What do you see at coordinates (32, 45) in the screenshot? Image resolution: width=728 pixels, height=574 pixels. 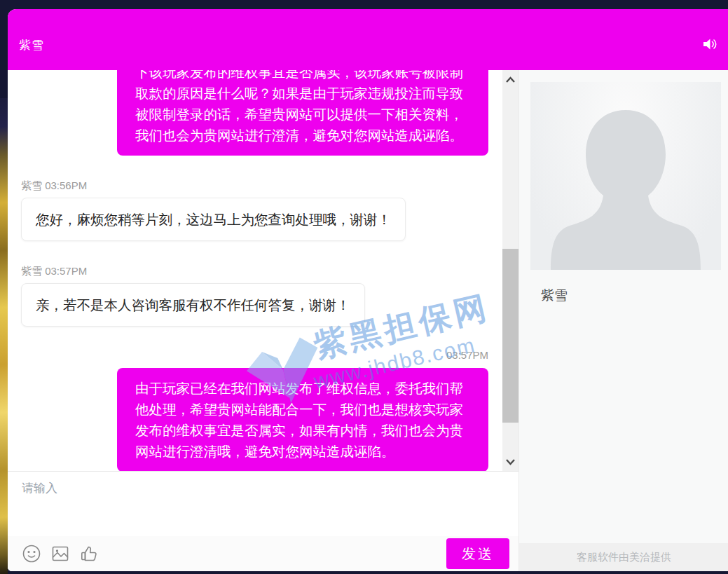 I see `agent-title: 紫雪` at bounding box center [32, 45].